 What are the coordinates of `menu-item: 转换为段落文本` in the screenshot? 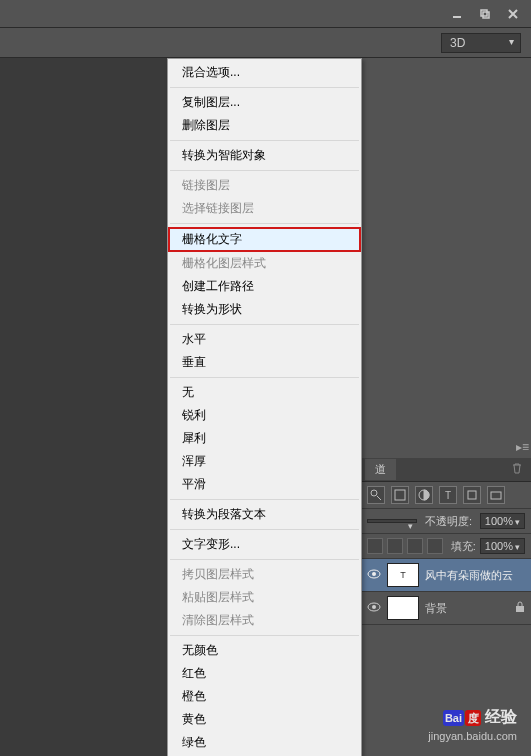 It's located at (264, 514).